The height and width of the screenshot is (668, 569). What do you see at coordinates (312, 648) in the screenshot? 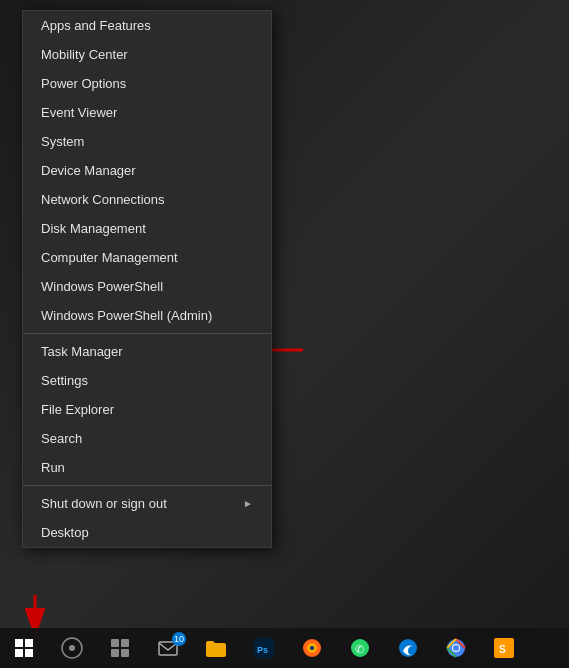
I see `firefox-icon` at bounding box center [312, 648].